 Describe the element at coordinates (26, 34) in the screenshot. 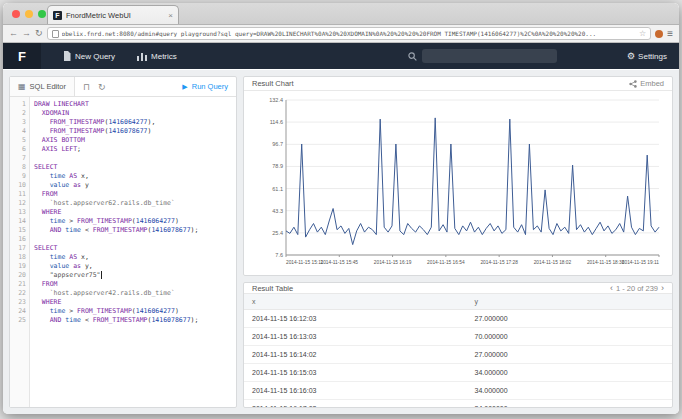

I see `forward-icon: →` at that location.